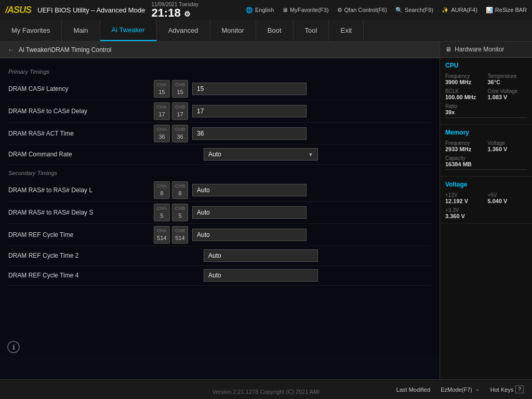 This screenshot has width=532, height=399. What do you see at coordinates (220, 155) in the screenshot?
I see `dram-command-rate-row: DRAM Command Rate Auto ▼` at bounding box center [220, 155].